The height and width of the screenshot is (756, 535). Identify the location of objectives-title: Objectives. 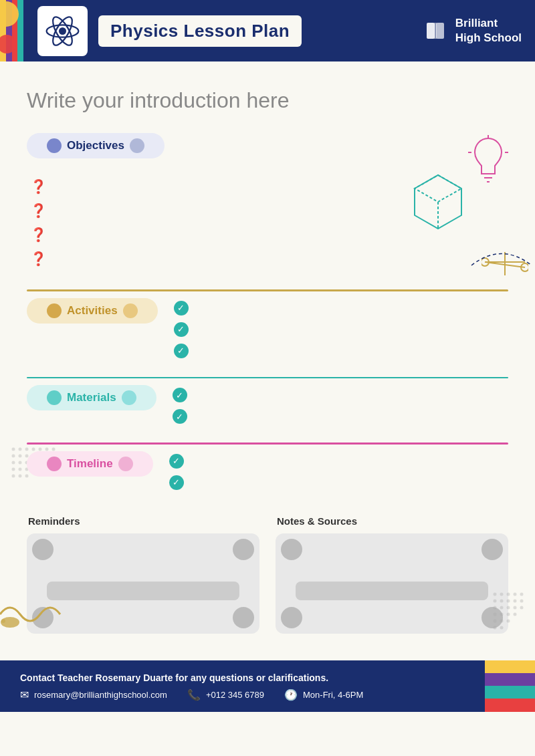
(96, 146).